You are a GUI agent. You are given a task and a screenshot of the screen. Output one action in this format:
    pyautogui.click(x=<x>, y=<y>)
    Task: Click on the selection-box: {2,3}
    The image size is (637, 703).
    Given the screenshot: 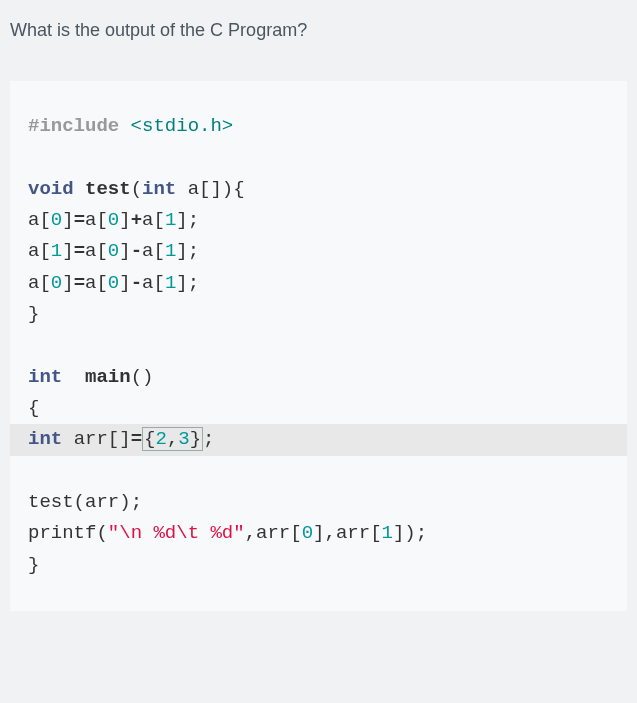 What is the action you would take?
    pyautogui.click(x=172, y=439)
    